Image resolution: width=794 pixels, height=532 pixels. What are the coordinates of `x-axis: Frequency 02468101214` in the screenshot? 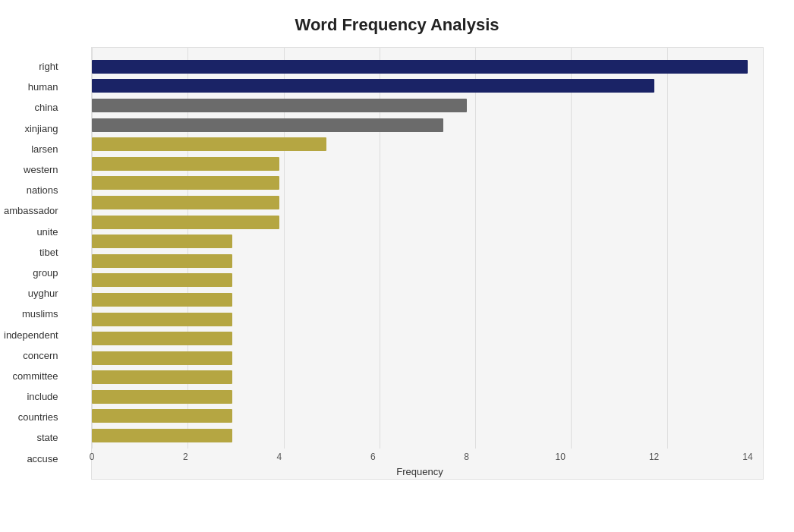 It's located at (420, 464).